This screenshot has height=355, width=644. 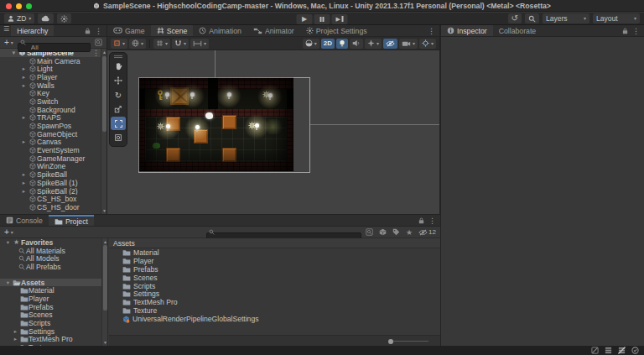 What do you see at coordinates (54, 243) in the screenshot?
I see `favorites-root: ▾ ★ Favorites` at bounding box center [54, 243].